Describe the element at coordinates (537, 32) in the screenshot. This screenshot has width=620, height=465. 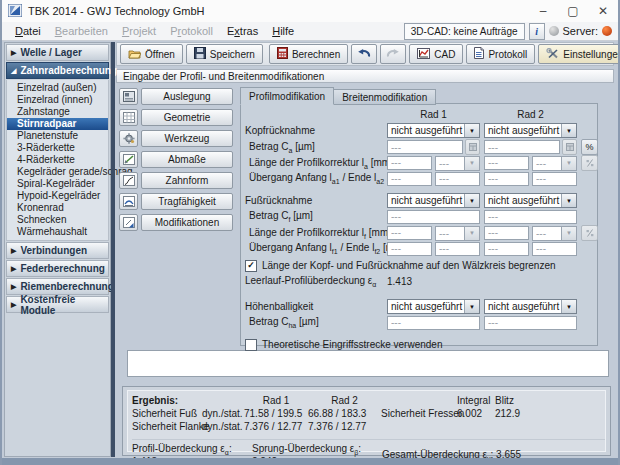
I see `info-button: i` at that location.